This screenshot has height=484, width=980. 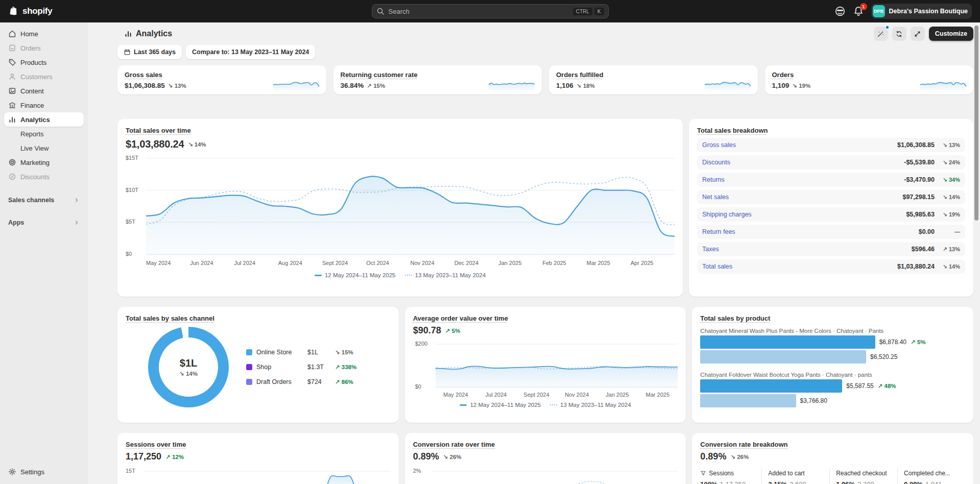 What do you see at coordinates (12, 48) in the screenshot?
I see `orders-icon` at bounding box center [12, 48].